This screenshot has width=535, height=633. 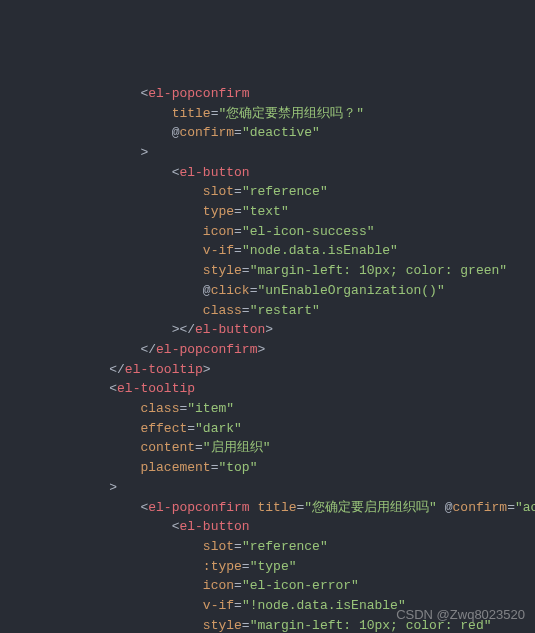 What do you see at coordinates (268, 291) in the screenshot?
I see `code-line: @click="unEnableOrganization()"` at bounding box center [268, 291].